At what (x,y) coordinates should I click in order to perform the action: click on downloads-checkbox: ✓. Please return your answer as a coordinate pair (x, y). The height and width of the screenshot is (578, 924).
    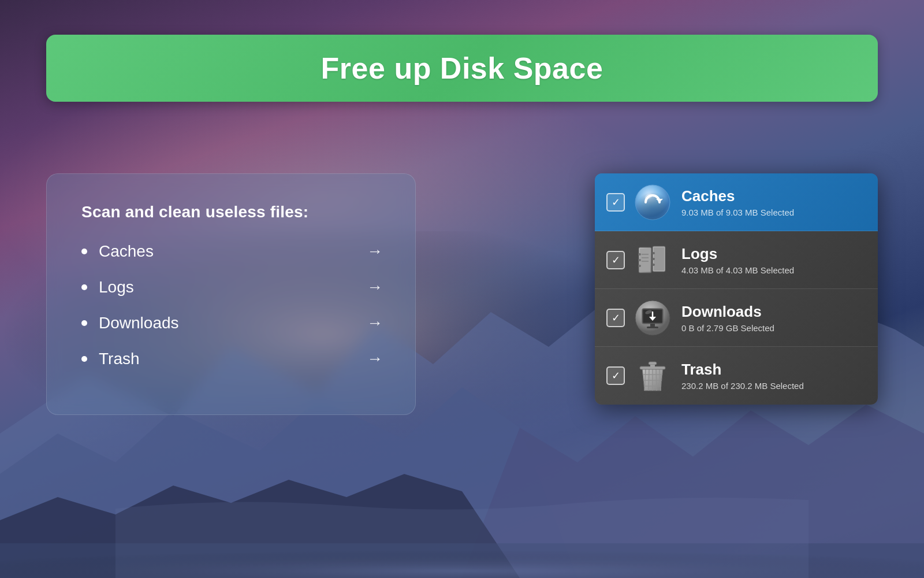
    Looking at the image, I should click on (616, 318).